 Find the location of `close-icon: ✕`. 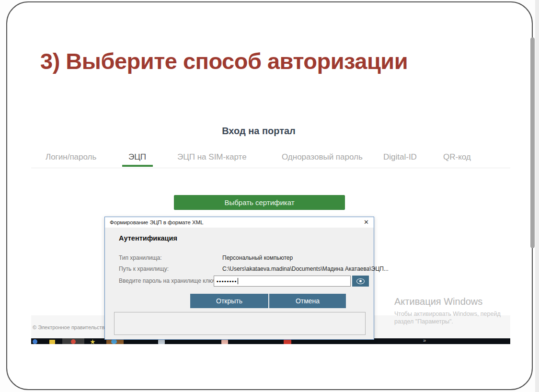

close-icon: ✕ is located at coordinates (366, 222).